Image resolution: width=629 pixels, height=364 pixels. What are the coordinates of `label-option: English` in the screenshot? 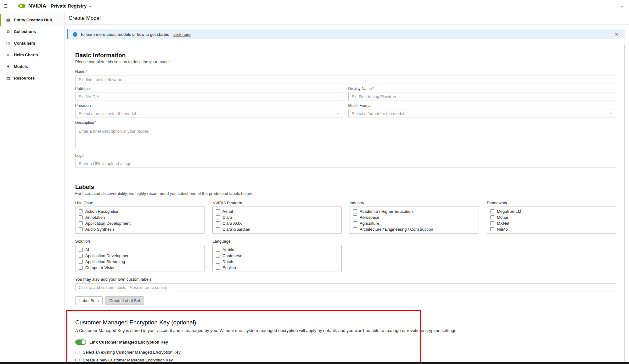 It's located at (277, 268).